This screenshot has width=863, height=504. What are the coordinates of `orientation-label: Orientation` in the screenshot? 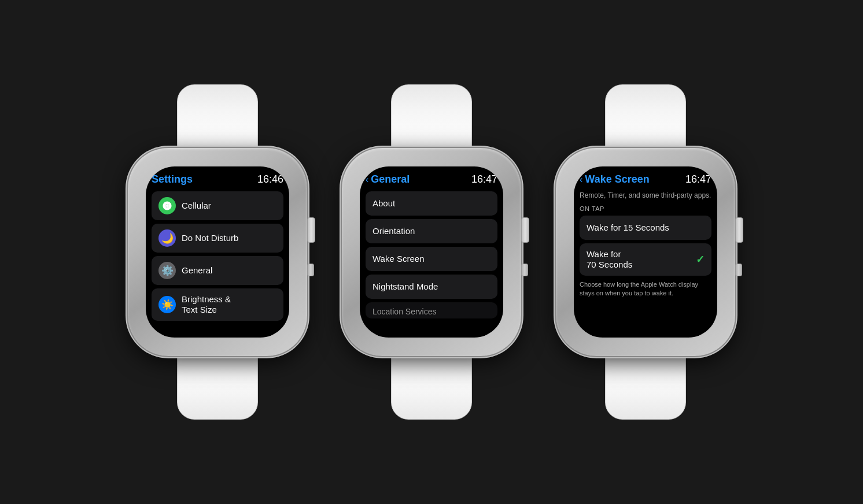 It's located at (393, 231).